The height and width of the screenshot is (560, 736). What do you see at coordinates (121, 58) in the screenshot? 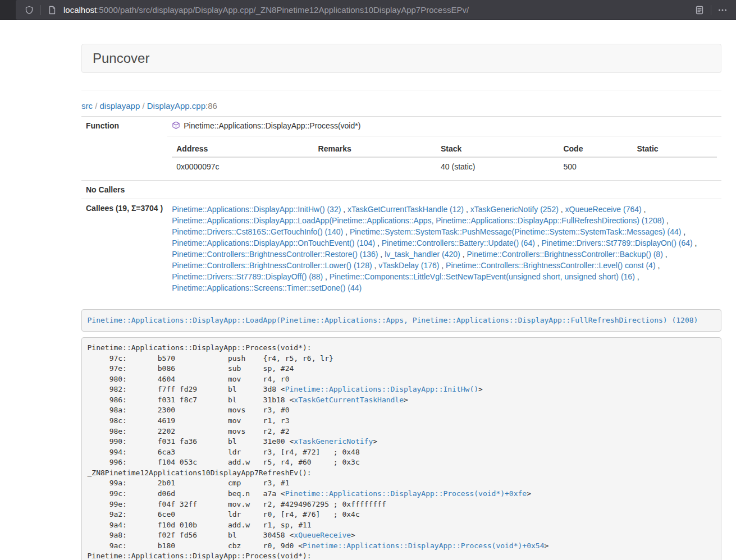
I see `app-title: Puncover` at bounding box center [121, 58].